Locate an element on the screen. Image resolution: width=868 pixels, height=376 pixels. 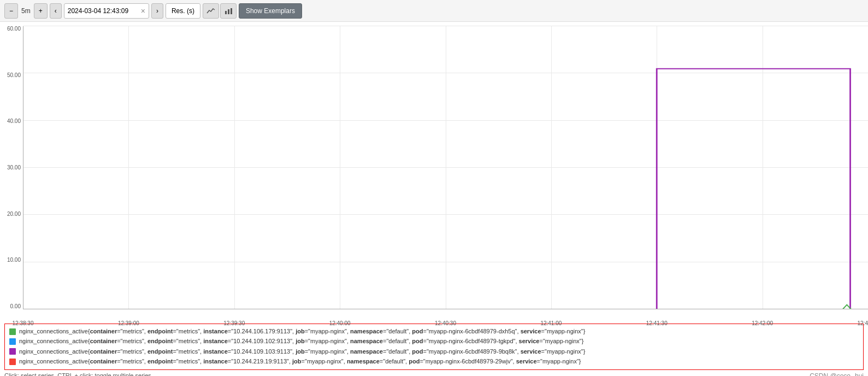
line-chart-icon is located at coordinates (211, 11).